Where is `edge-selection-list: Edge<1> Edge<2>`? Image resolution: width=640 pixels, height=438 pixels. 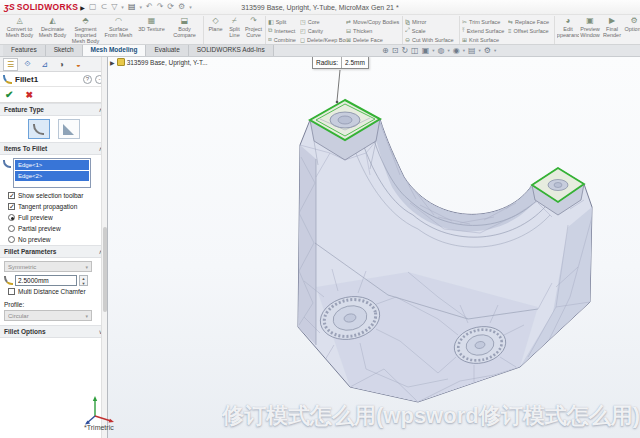 edge-selection-list: Edge<1> Edge<2> is located at coordinates (52, 173).